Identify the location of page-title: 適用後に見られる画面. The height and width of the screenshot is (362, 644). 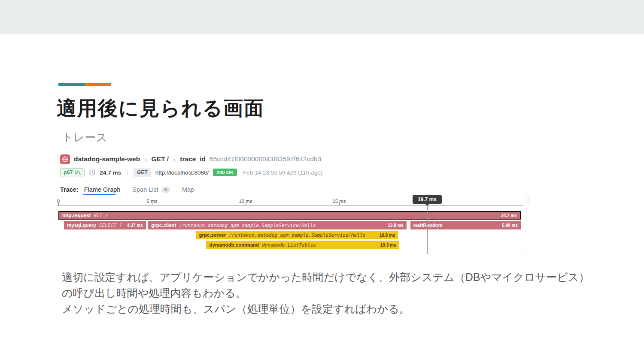
(161, 109).